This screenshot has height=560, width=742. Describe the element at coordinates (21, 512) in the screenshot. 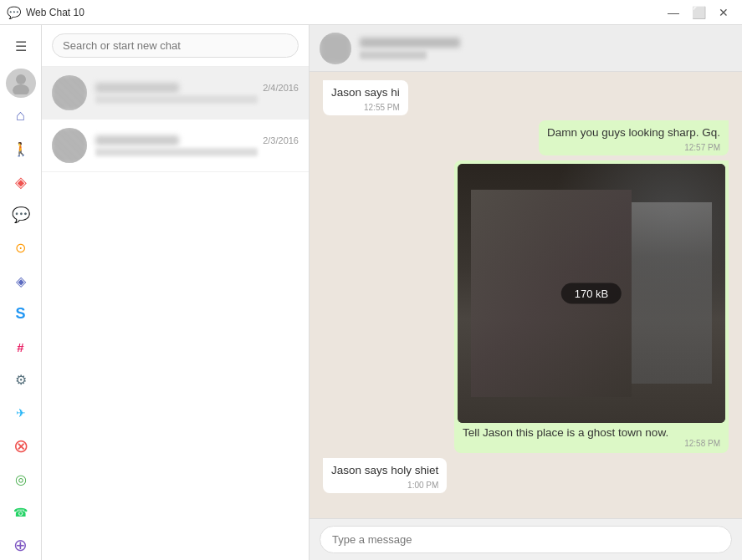

I see `sidebar-item-whatsapp: ☎` at that location.